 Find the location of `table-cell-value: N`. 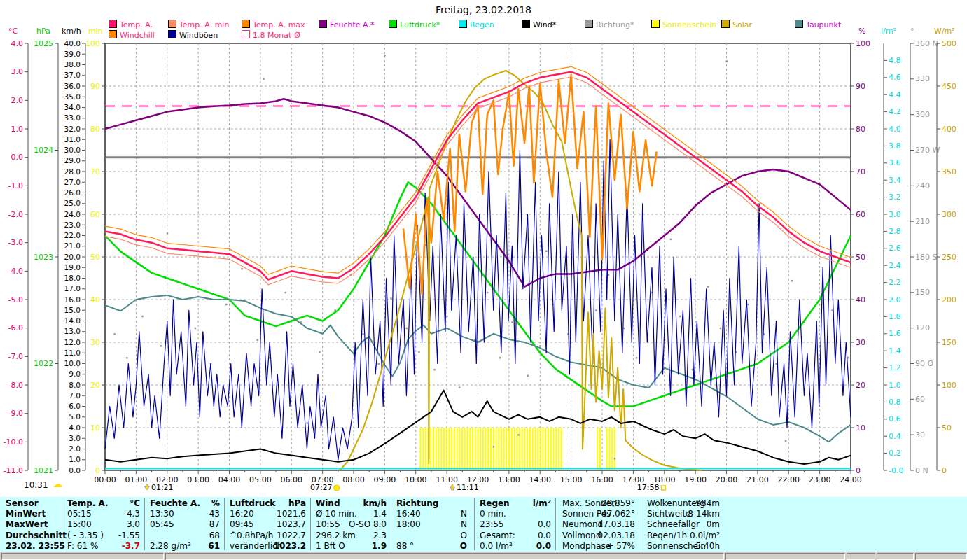

table-cell-value: N is located at coordinates (464, 514).